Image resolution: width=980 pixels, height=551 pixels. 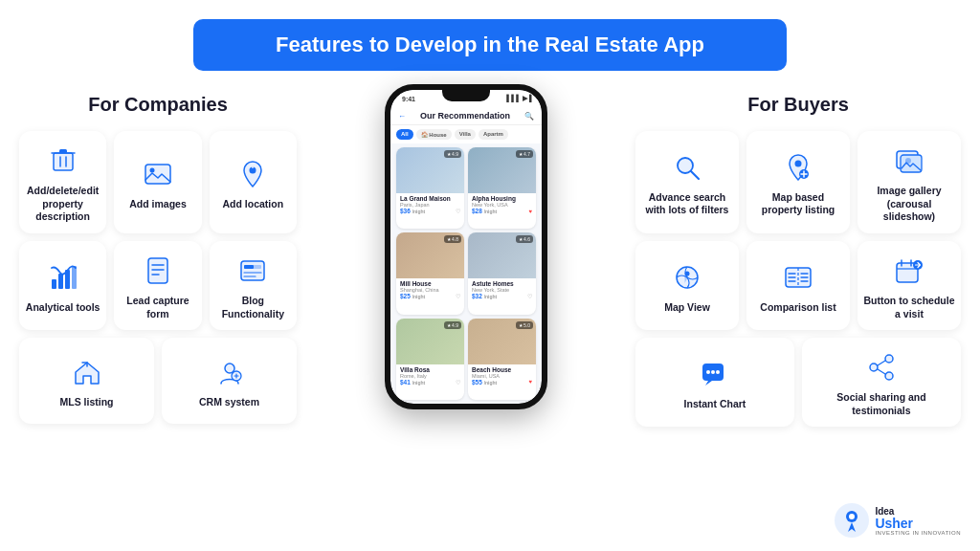 I want to click on card-instant-chart-label: Instant Chart, so click(x=716, y=405).